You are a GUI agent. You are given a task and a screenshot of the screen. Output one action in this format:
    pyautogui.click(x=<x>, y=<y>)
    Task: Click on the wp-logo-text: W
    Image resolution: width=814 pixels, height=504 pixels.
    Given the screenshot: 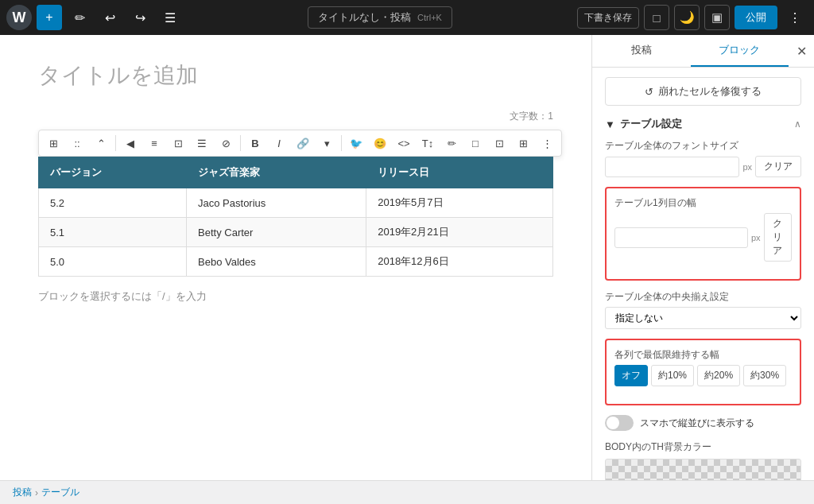 What is the action you would take?
    pyautogui.click(x=19, y=17)
    